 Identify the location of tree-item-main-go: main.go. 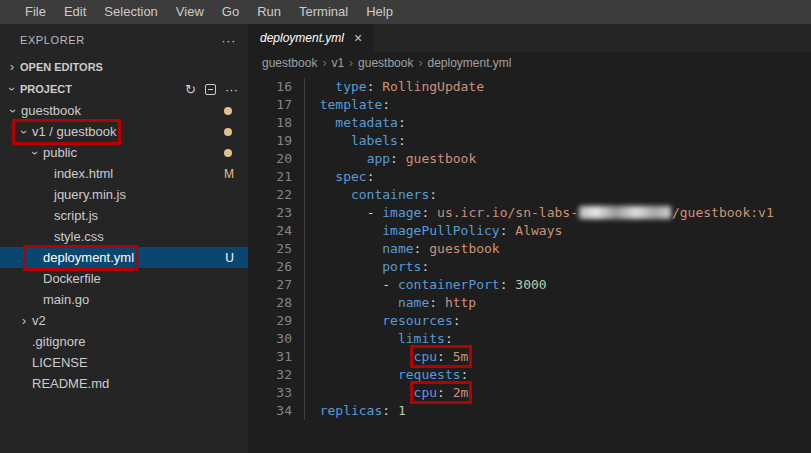
(124, 300).